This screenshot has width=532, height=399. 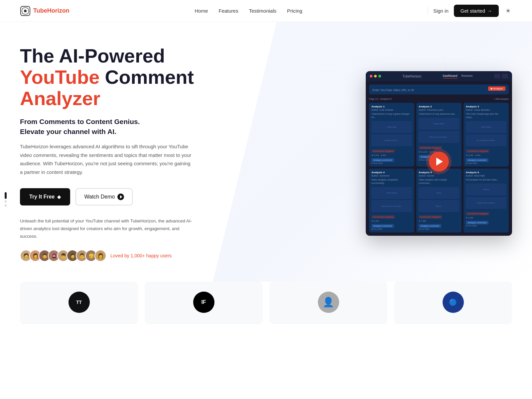 I want to click on card-desc-5: Video analysis with multiple comments..., so click(x=439, y=182).